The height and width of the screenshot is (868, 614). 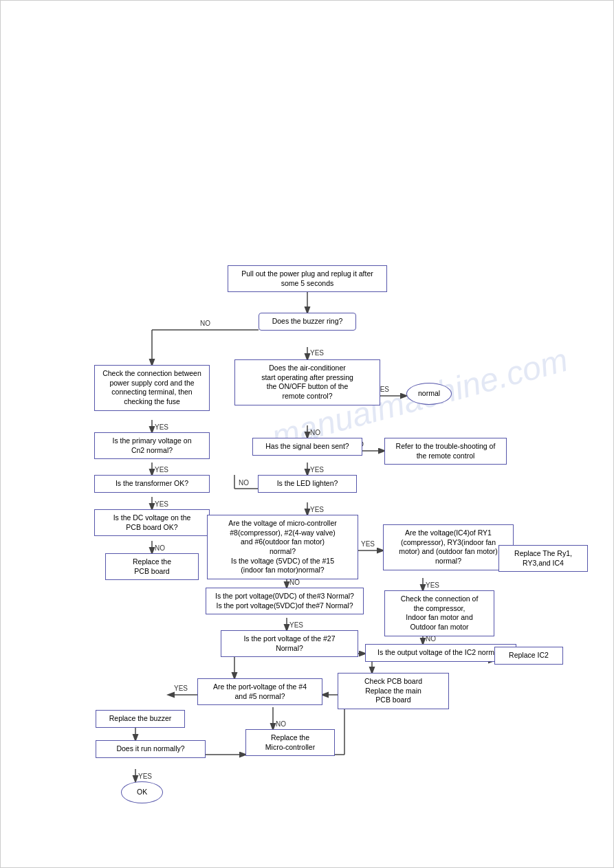 I want to click on transformer-node: Is the transformer OK?, so click(x=152, y=484).